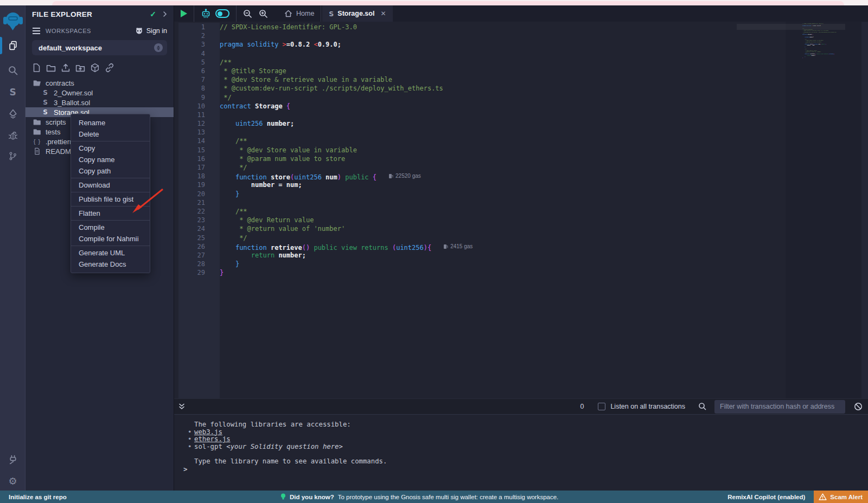  I want to click on zoom-in-button, so click(265, 14).